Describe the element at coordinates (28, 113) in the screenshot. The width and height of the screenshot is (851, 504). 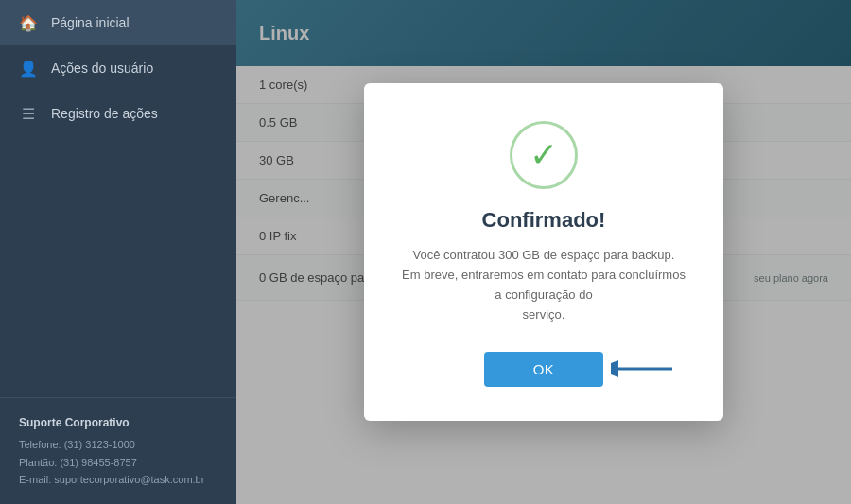
I see `list-icon: ☰` at that location.